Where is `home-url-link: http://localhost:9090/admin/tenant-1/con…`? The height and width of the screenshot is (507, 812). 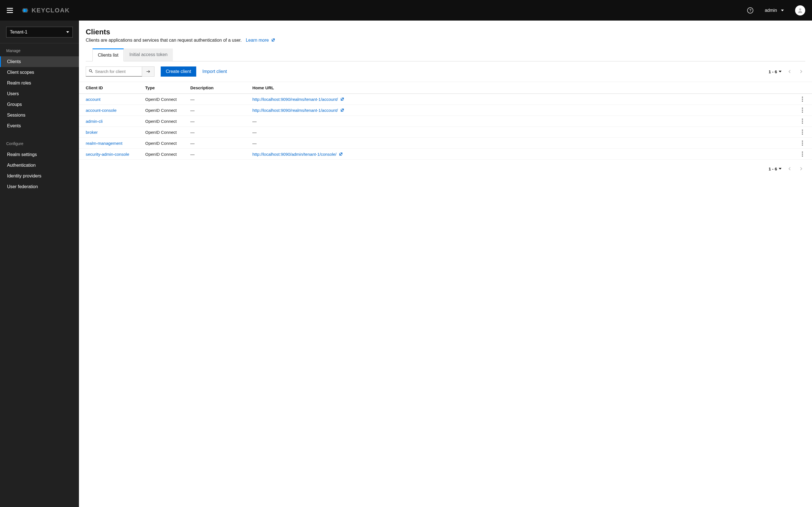 home-url-link: http://localhost:9090/admin/tenant-1/con… is located at coordinates (298, 154).